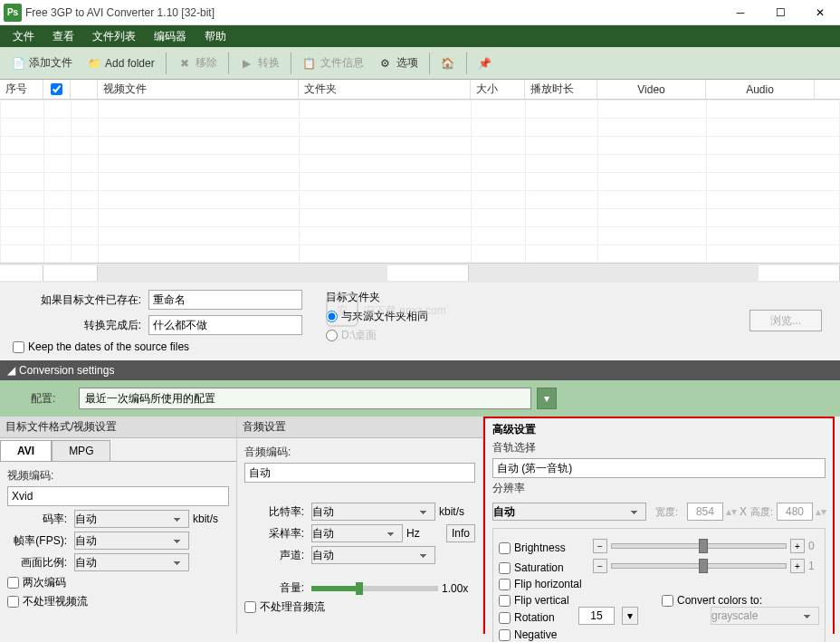 Image resolution: width=840 pixels, height=642 pixels. What do you see at coordinates (699, 546) in the screenshot?
I see `brightness-slider` at bounding box center [699, 546].